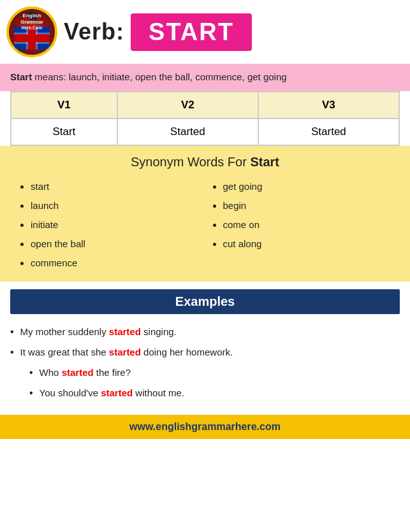 Image resolution: width=410 pixels, height=532 pixels. What do you see at coordinates (115, 206) in the screenshot?
I see `list-item: launch` at bounding box center [115, 206].